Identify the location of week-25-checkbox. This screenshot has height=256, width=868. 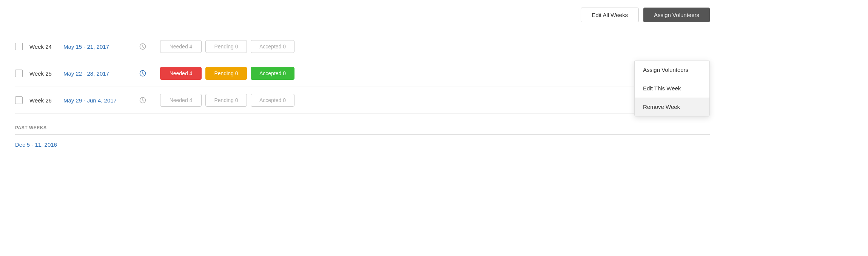
(19, 73).